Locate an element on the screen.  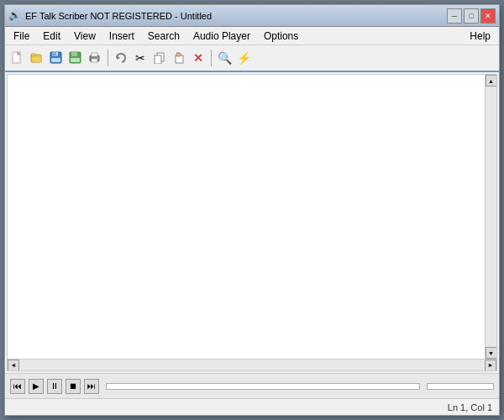
scroll-right-button: ► is located at coordinates (491, 365).